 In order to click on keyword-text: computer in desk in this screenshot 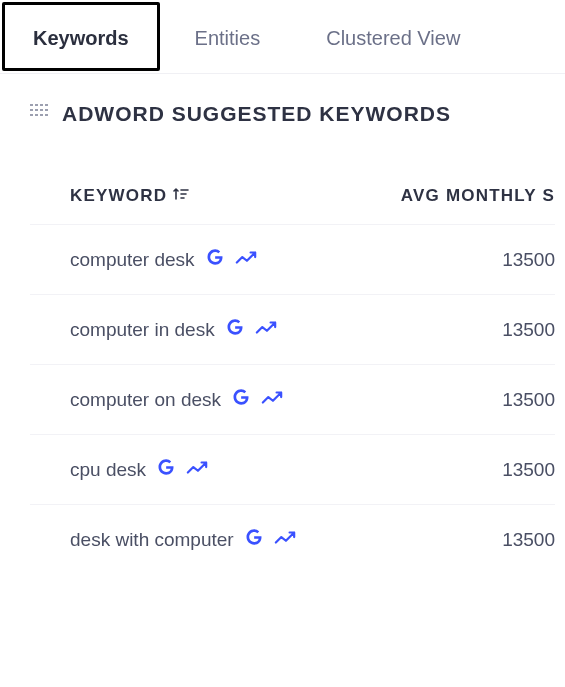, I will do `click(142, 330)`.